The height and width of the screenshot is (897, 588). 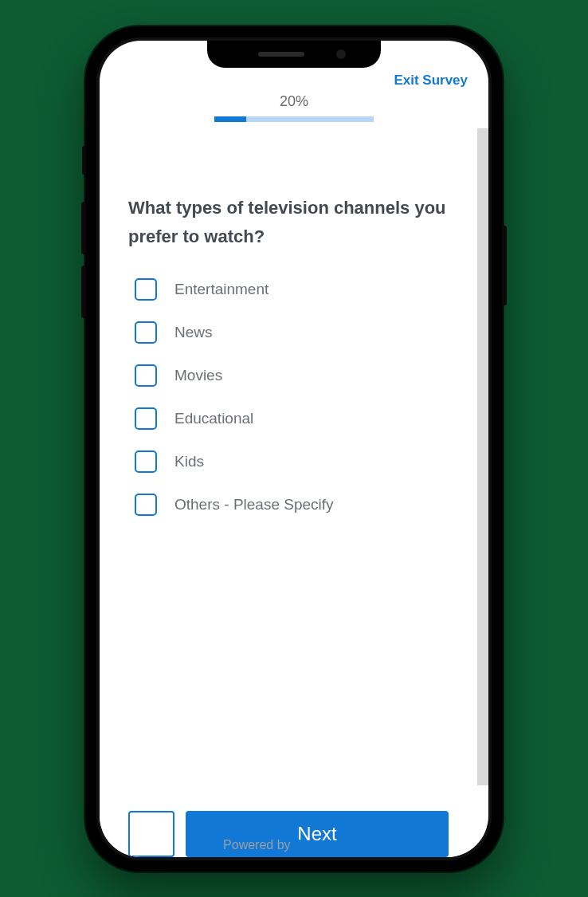 I want to click on option-label: Kids, so click(x=190, y=462).